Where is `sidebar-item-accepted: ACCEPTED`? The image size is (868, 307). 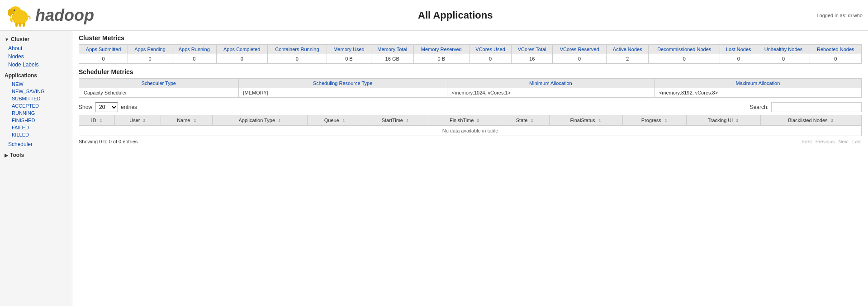
sidebar-item-accepted: ACCEPTED is located at coordinates (36, 106).